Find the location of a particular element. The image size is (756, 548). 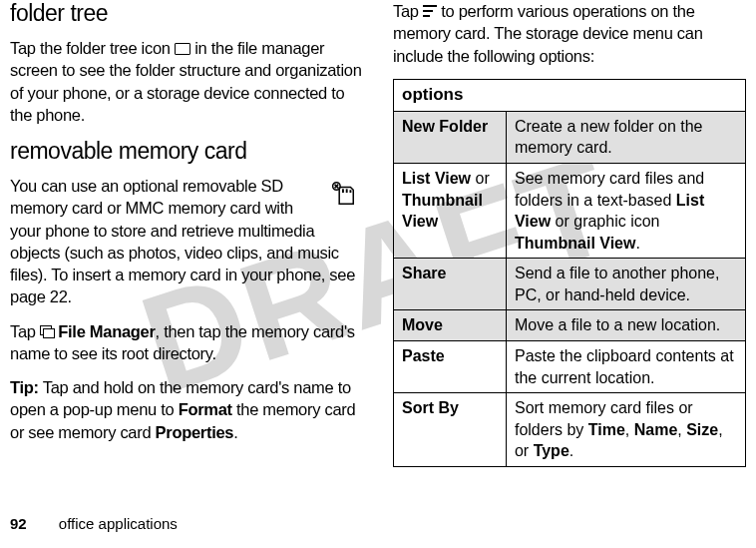

sd-card-icon is located at coordinates (342, 196).